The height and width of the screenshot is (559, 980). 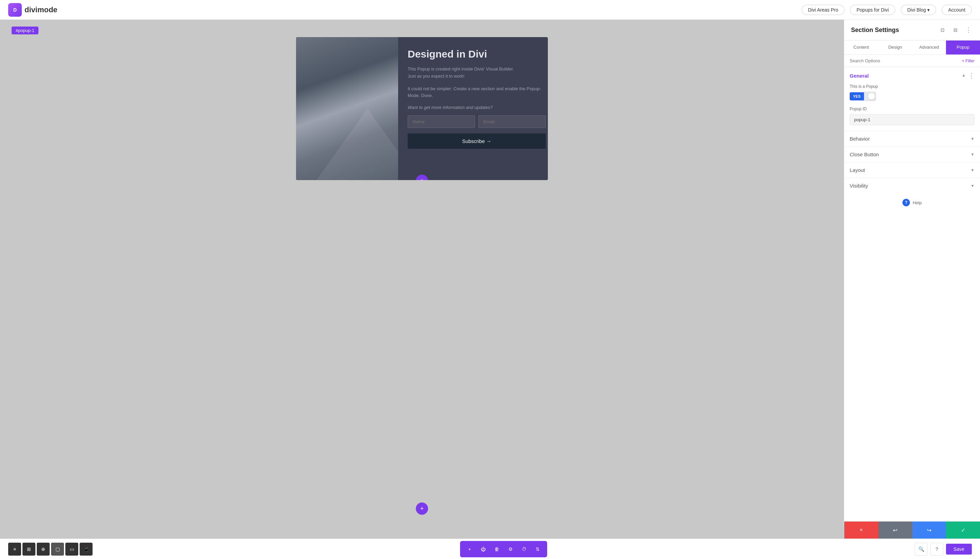 What do you see at coordinates (929, 530) in the screenshot?
I see `redo-button: ↪` at bounding box center [929, 530].